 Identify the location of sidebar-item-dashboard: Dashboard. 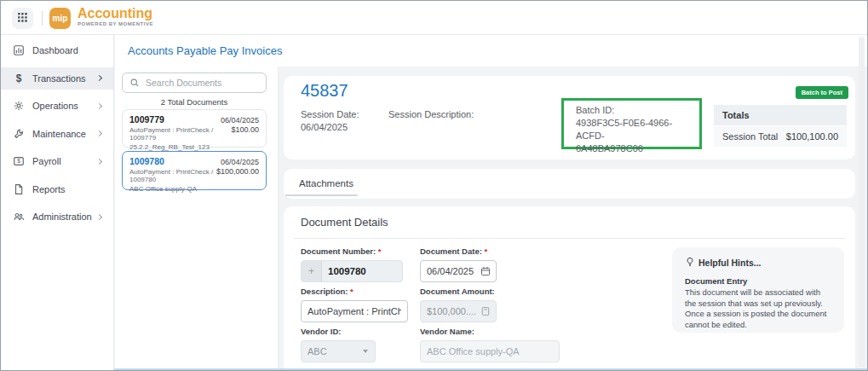
(57, 50).